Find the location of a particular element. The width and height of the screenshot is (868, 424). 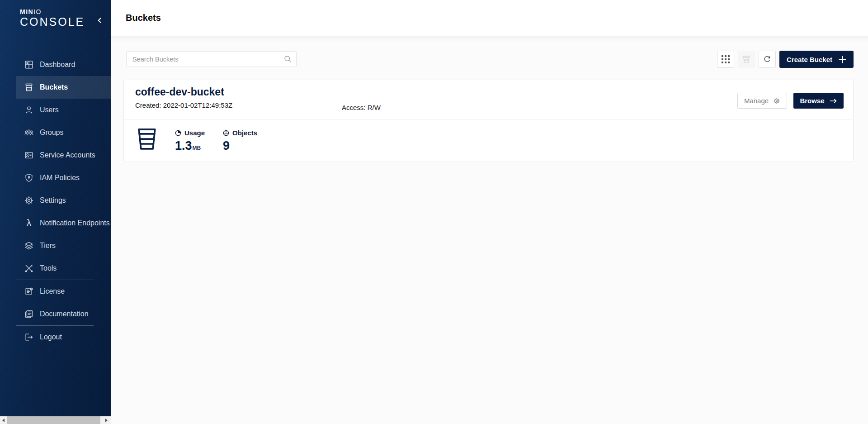

refresh-button is located at coordinates (767, 59).